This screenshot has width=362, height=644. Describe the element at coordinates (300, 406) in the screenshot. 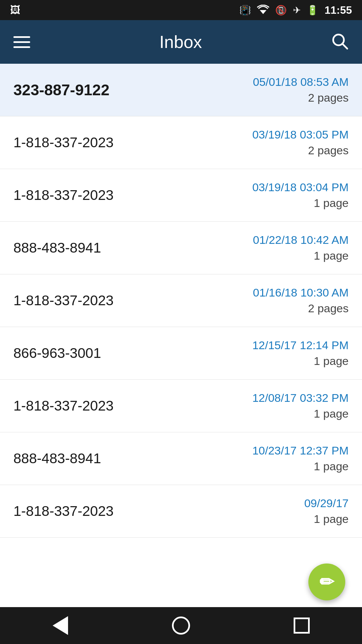

I see `item-meta: 12/08/17 03:32 PM1 page` at that location.